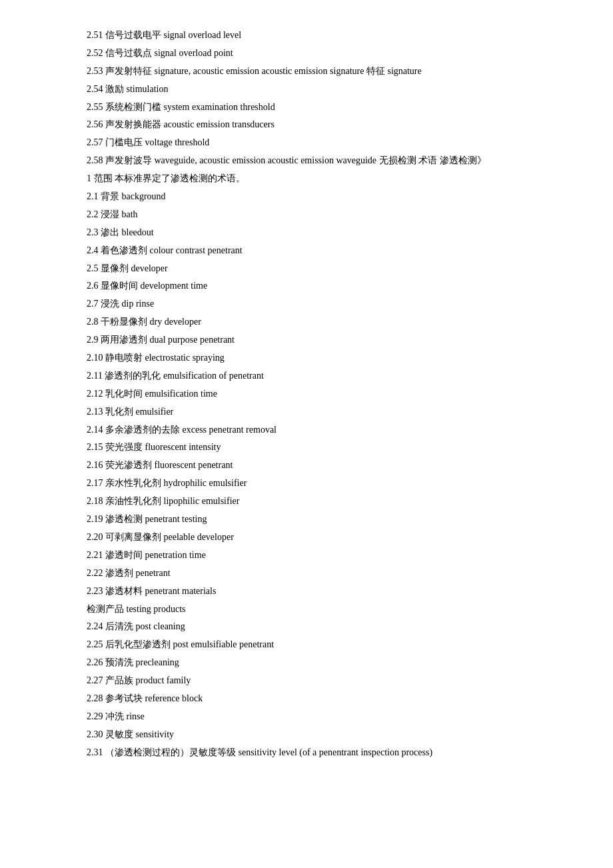  What do you see at coordinates (310, 107) in the screenshot?
I see `term-entry: 2.55 系统检测门槛 system examination threshold` at bounding box center [310, 107].